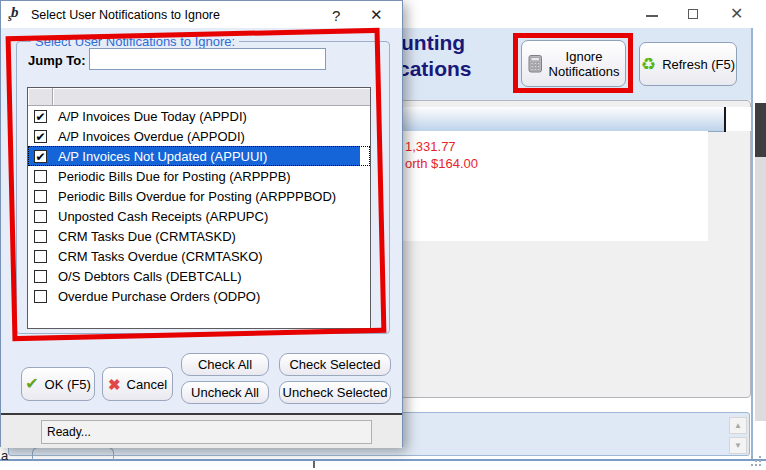 This screenshot has height=470, width=766. What do you see at coordinates (32, 384) in the screenshot?
I see `green-check-icon: ✔` at bounding box center [32, 384].